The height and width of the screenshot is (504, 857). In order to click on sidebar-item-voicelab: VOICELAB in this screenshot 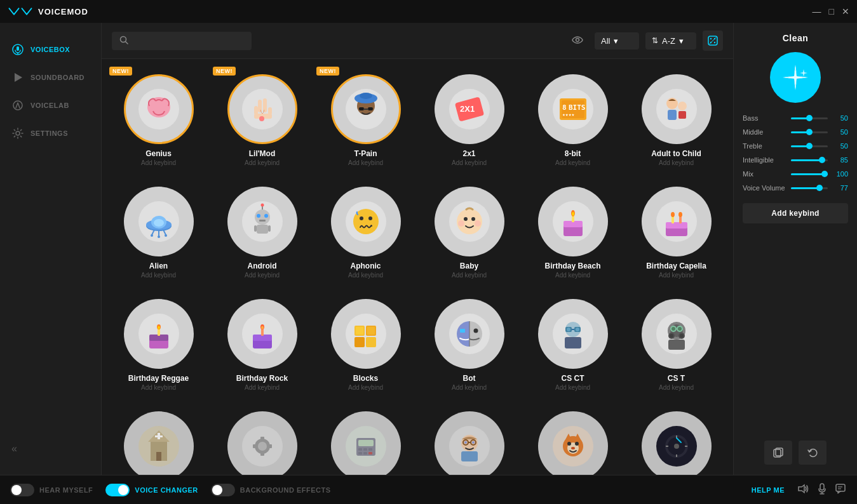, I will do `click(51, 105)`.